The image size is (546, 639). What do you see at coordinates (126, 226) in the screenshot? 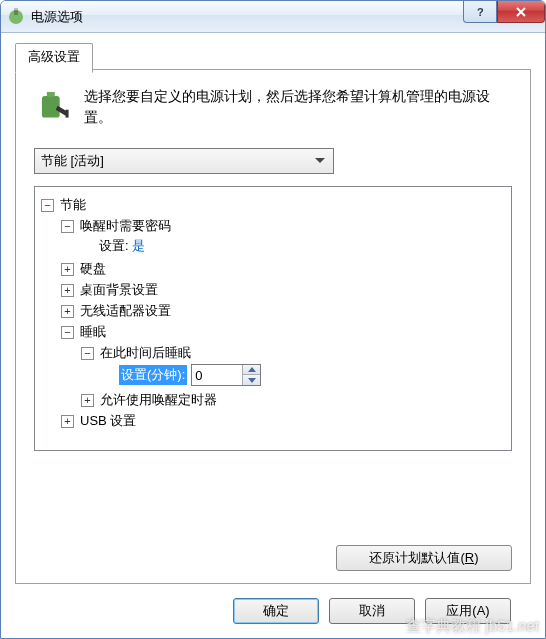
I see `tree-node-wake-password: 唤醒时需要密码` at bounding box center [126, 226].